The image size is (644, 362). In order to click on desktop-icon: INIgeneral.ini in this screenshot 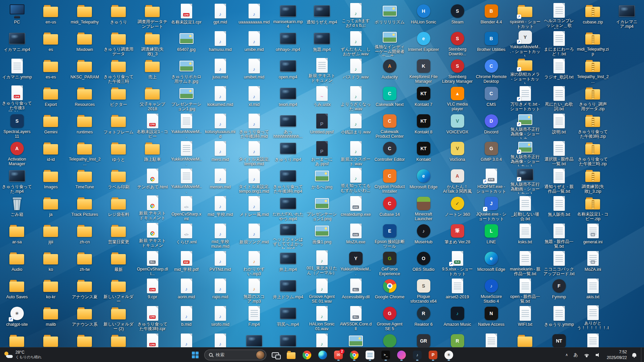, I will do `click(593, 235)`.